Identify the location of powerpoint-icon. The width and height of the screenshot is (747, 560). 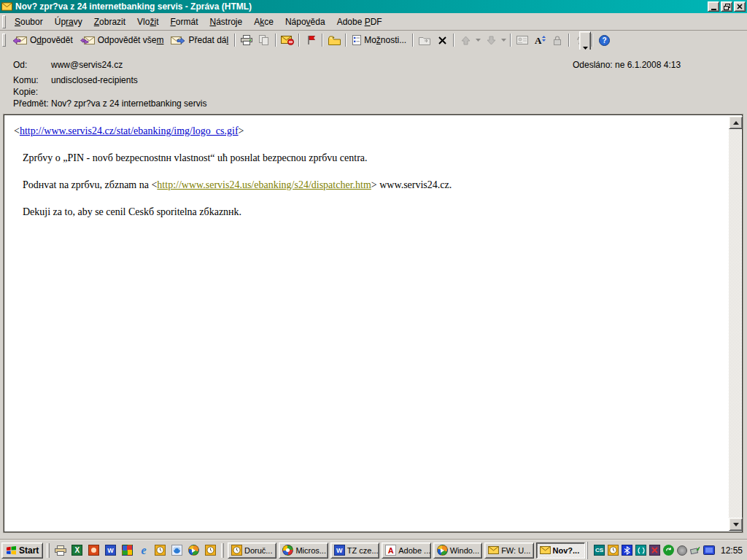
(93, 550).